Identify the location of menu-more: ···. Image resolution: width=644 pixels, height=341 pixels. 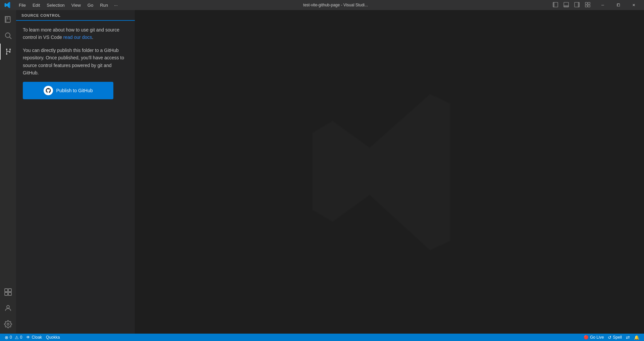
(116, 5).